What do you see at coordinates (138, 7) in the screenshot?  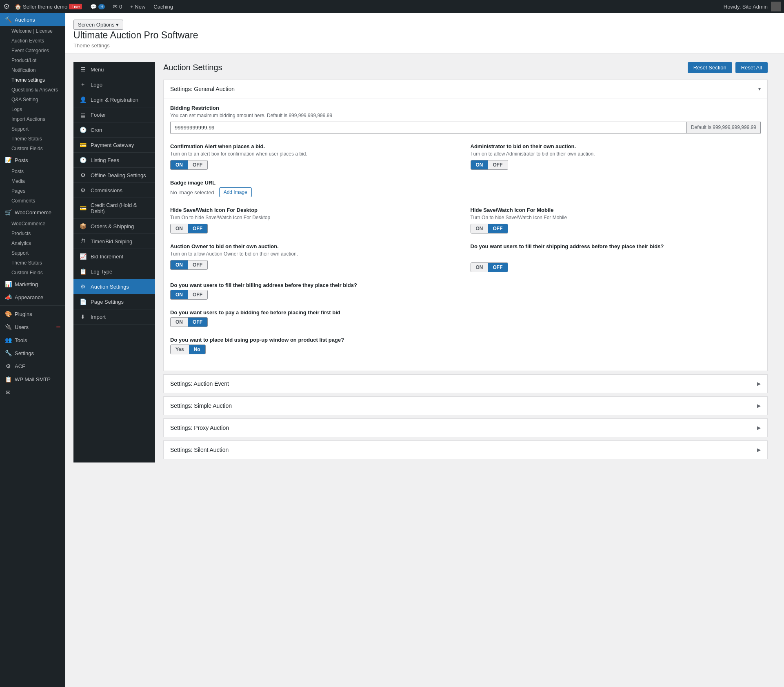 I see `new-content-link: + New` at bounding box center [138, 7].